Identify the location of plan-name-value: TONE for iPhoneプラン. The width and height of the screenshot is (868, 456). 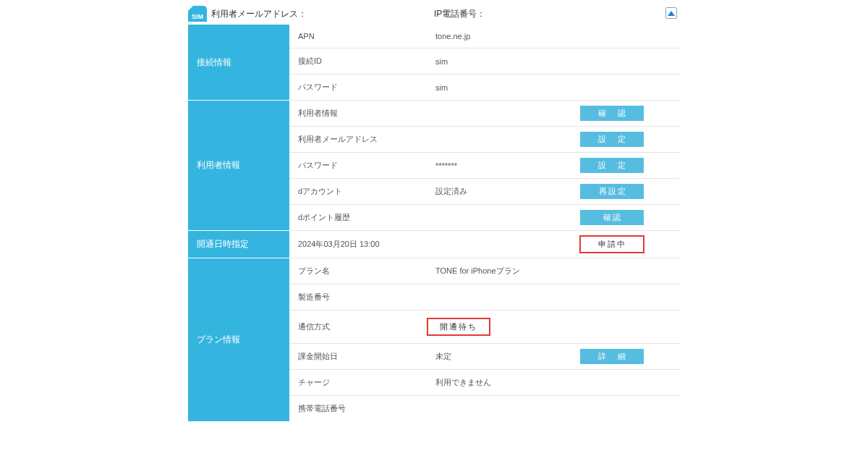
(553, 271).